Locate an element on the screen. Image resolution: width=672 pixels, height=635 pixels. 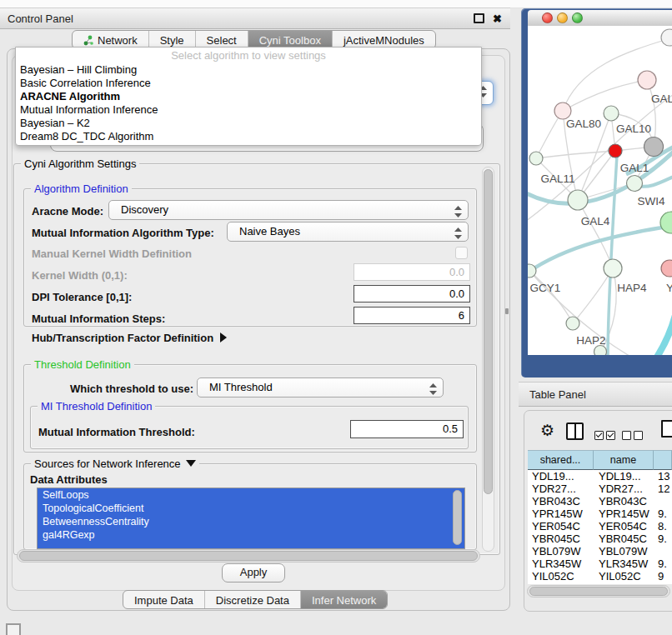
popup-item-basic-correlation: Basic Correlation Inference is located at coordinates (248, 83).